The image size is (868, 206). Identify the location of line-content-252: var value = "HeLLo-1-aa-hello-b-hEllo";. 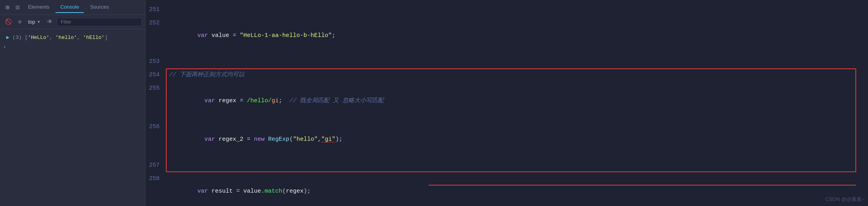
(252, 36).